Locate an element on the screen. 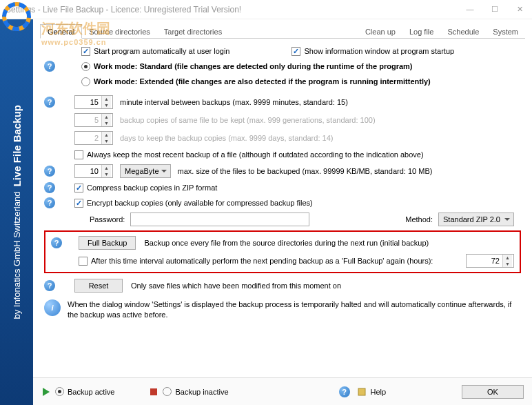 Image resolution: width=532 pixels, height=405 pixels. always-keep-label: Always keep the most recent backup of a … is located at coordinates (255, 155).